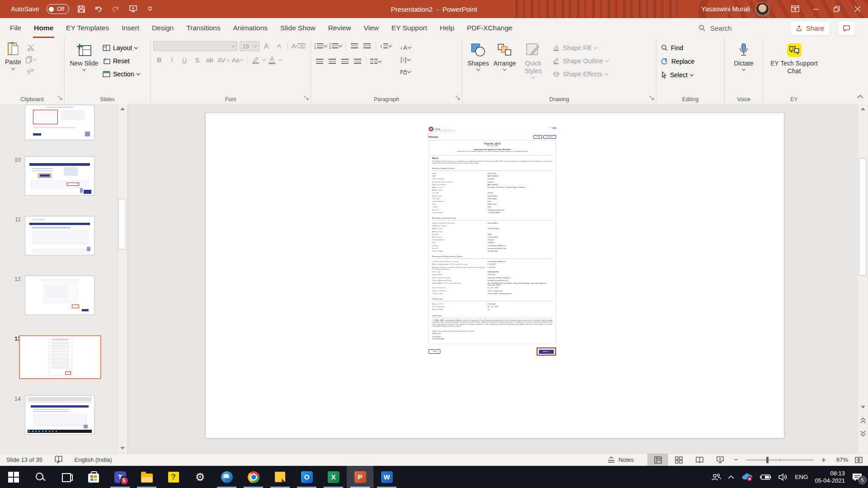 The height and width of the screenshot is (488, 868). I want to click on previous-slide-button, so click(863, 421).